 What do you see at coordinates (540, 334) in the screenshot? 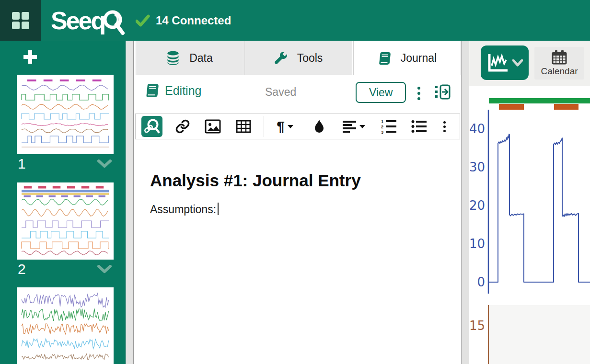
I see `lane-2-plot-area` at bounding box center [540, 334].